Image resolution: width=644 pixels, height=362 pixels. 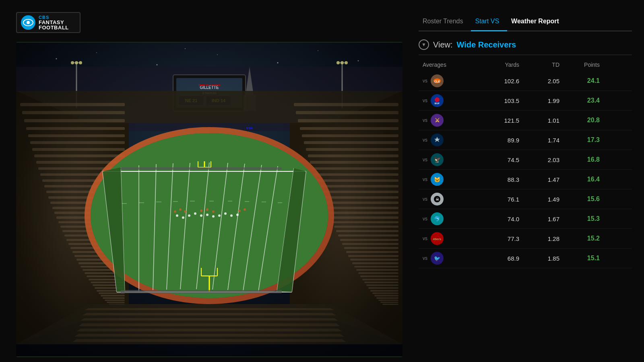 I want to click on td-cell: 1.74, so click(x=539, y=140).